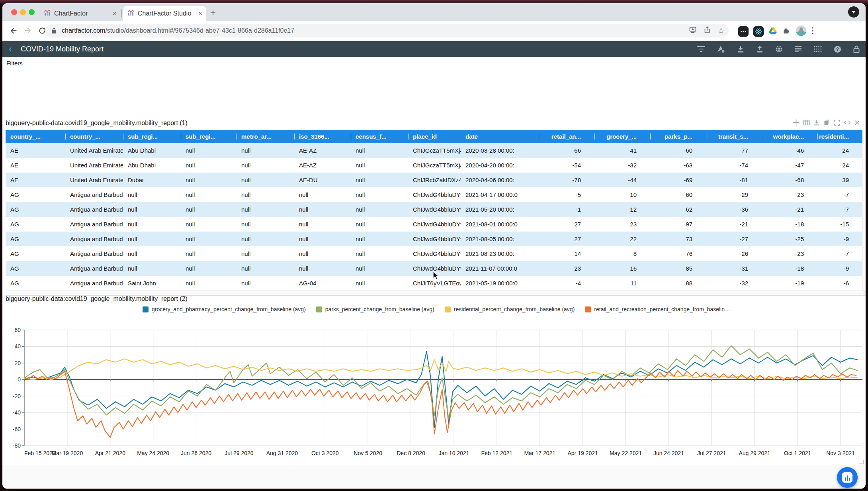  What do you see at coordinates (567, 283) in the screenshot?
I see `table-cell: -4` at bounding box center [567, 283].